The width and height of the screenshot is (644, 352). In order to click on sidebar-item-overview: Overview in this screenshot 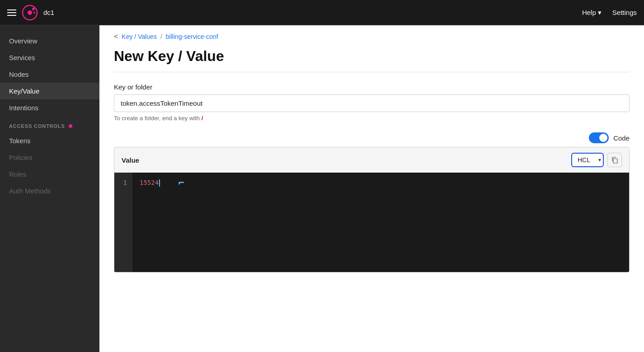, I will do `click(50, 41)`.